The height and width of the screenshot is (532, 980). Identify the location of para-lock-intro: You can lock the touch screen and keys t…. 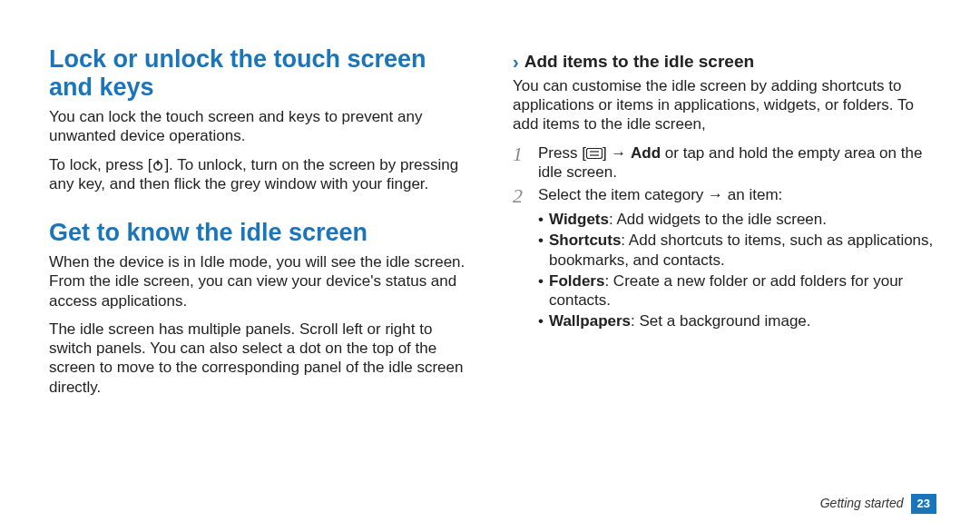
(261, 127).